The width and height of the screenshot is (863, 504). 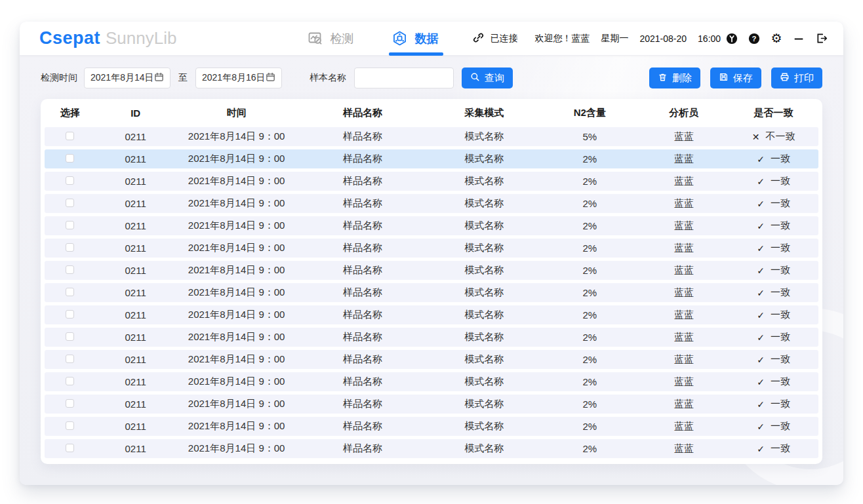 What do you see at coordinates (784, 78) in the screenshot?
I see `printer-icon` at bounding box center [784, 78].